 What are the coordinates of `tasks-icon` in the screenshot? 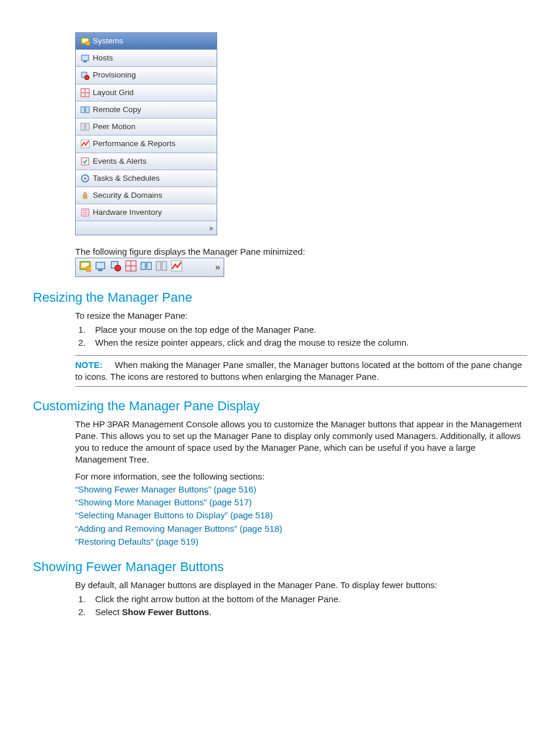 It's located at (85, 178).